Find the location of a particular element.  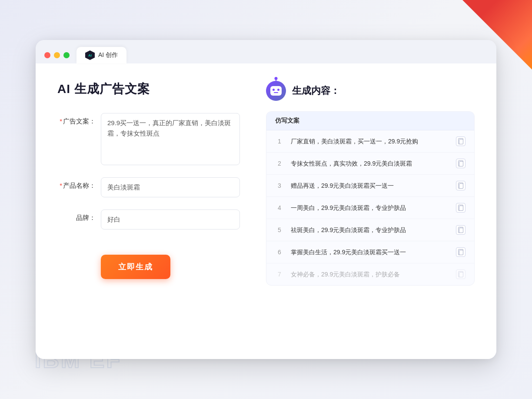

result-item-4: 4一周美白，29.9元美白淡斑霜，专业护肤品 is located at coordinates (370, 208).